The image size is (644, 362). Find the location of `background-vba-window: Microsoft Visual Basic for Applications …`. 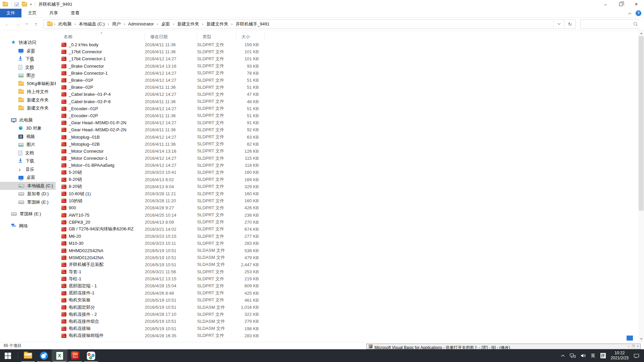

background-vba-window: Microsoft Visual Basic for Applications … is located at coordinates (504, 346).